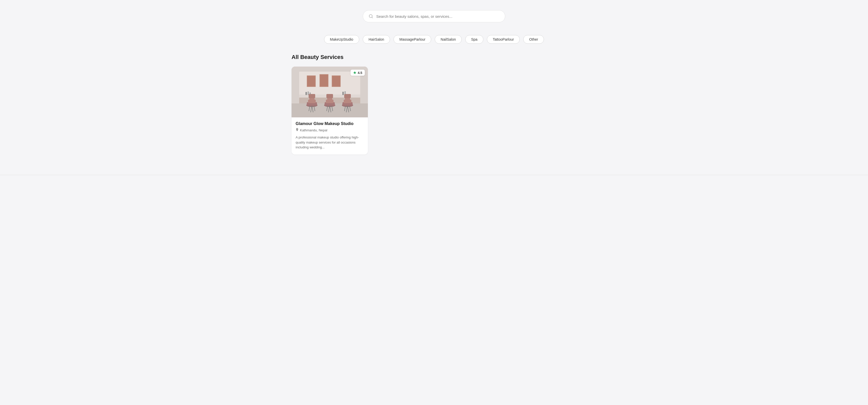 Image resolution: width=868 pixels, height=405 pixels. Describe the element at coordinates (330, 136) in the screenshot. I see `card-body: Glamour Glow Makeup Studio Kathmandu, Ne…` at that location.